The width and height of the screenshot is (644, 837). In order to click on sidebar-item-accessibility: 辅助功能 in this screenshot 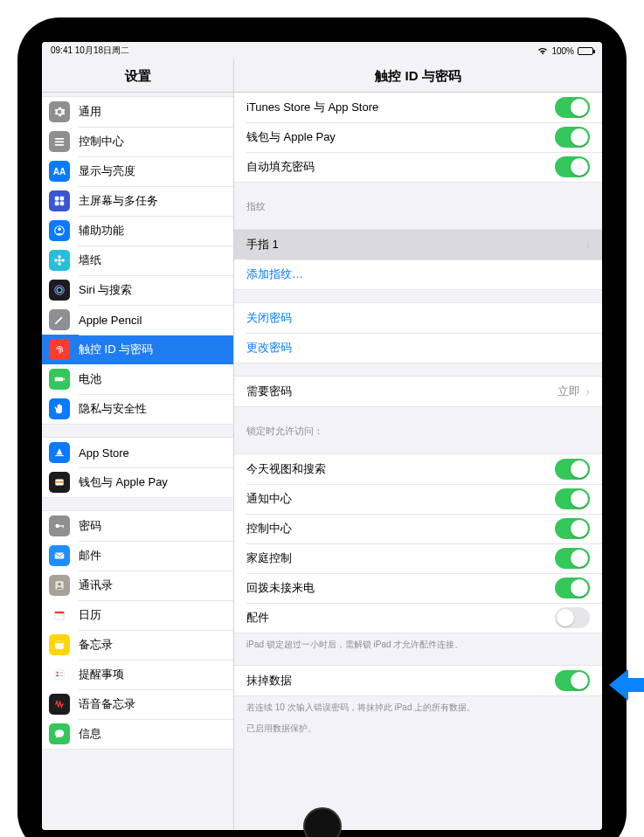, I will do `click(138, 231)`.